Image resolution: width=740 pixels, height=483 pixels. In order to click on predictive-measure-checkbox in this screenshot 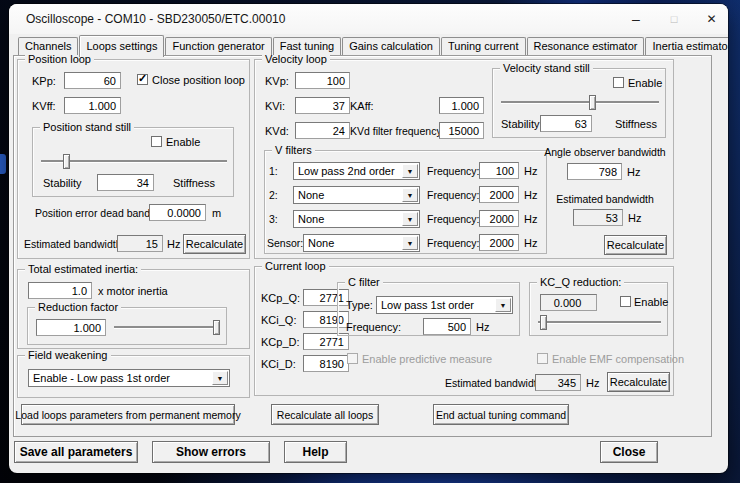, I will do `click(352, 358)`.